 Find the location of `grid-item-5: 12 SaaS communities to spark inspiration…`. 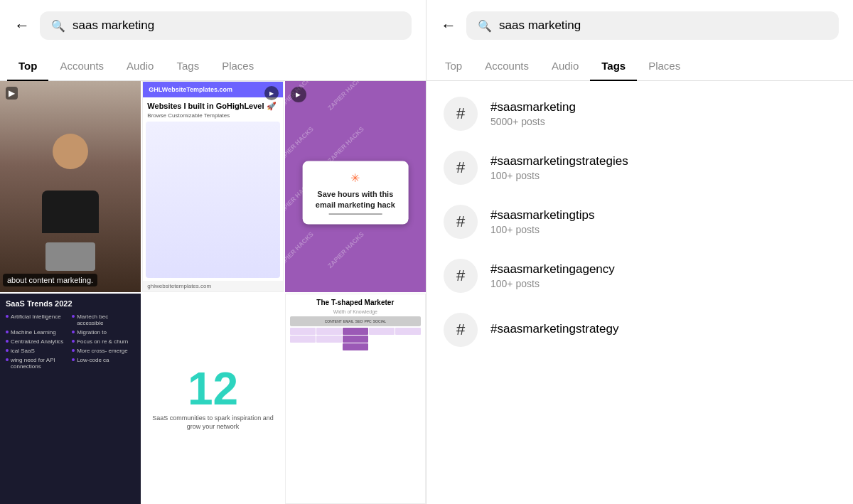

grid-item-5: 12 SaaS communities to spark inspiration… is located at coordinates (213, 400).